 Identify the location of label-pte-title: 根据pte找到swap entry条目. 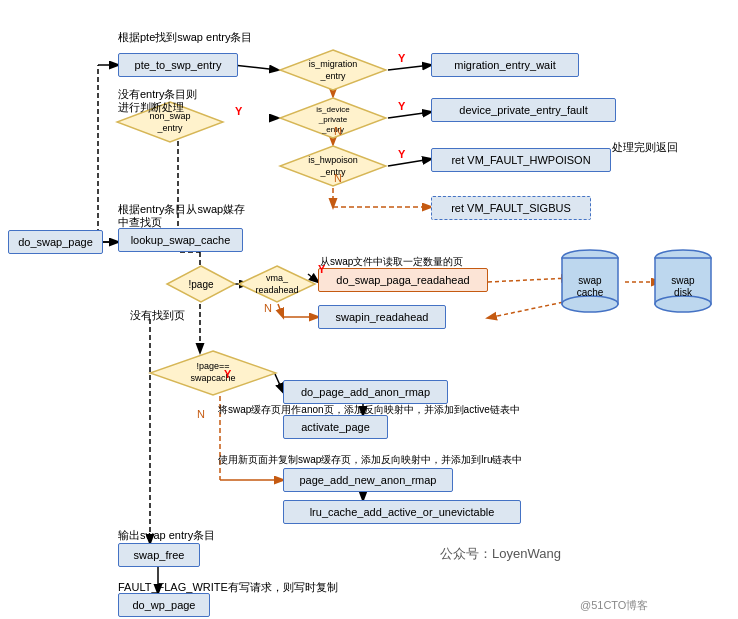
(185, 38).